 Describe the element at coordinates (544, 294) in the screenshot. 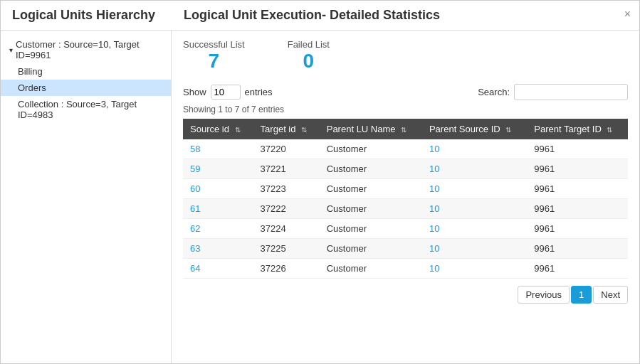

I see `previous-button: Previous` at that location.